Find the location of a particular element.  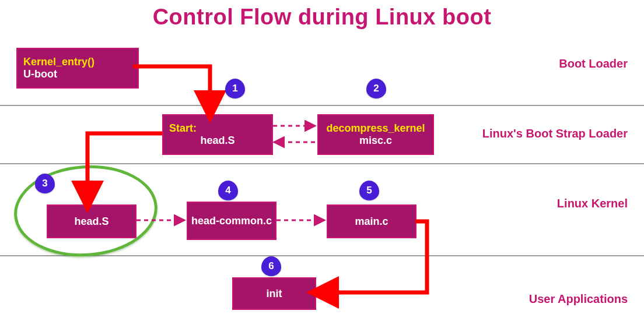

node-uboot: Kernel_entry() U-boot is located at coordinates (78, 68).